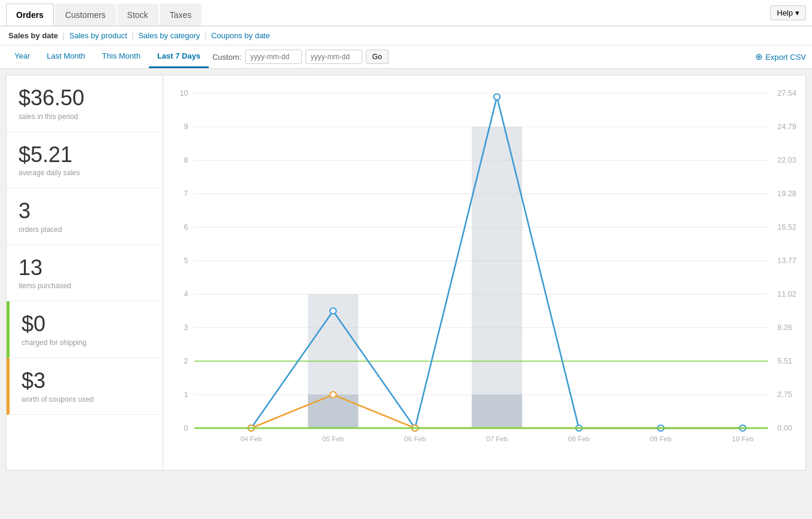  Describe the element at coordinates (251, 439) in the screenshot. I see `x-label-04feb: 04 Feb` at that location.